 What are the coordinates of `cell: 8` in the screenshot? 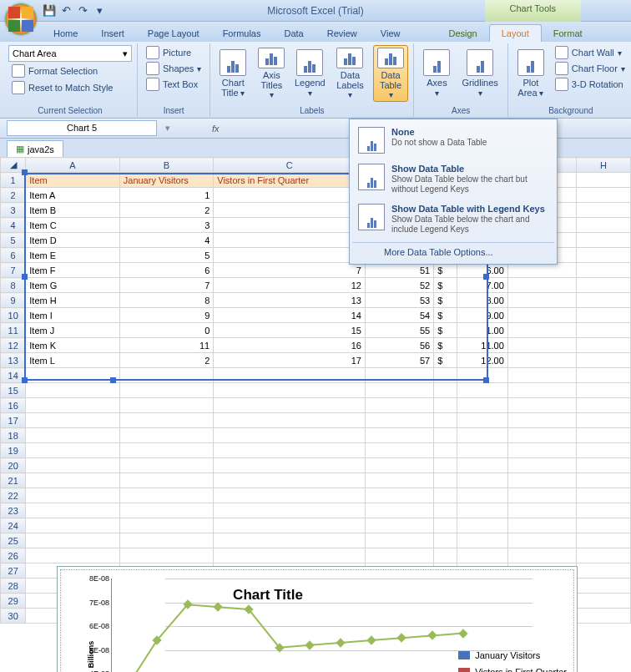 It's located at (290, 255).